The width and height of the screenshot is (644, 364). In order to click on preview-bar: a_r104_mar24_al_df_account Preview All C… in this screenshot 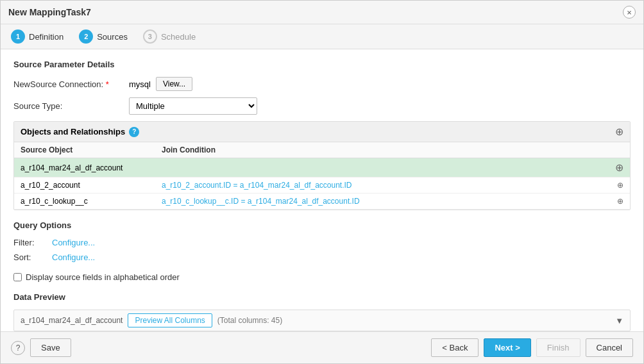, I will do `click(322, 320)`.